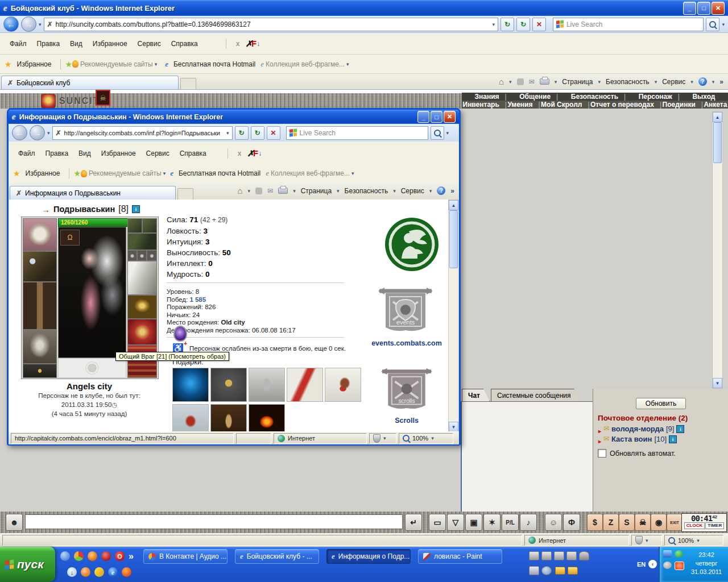  Describe the element at coordinates (57, 153) in the screenshot. I see `menu-edit: Правка` at that location.